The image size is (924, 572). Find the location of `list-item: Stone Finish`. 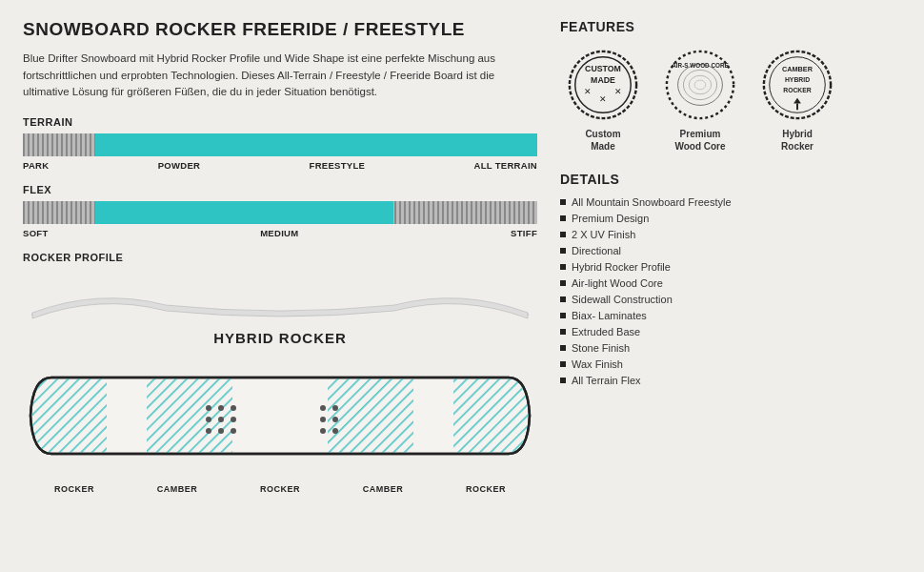

list-item: Stone Finish is located at coordinates (731, 348).